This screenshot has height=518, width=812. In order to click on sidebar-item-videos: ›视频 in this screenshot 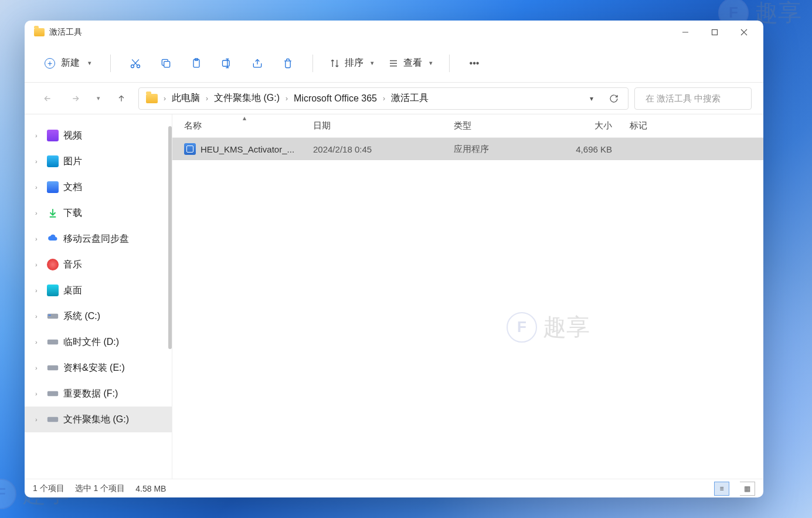, I will do `click(98, 136)`.